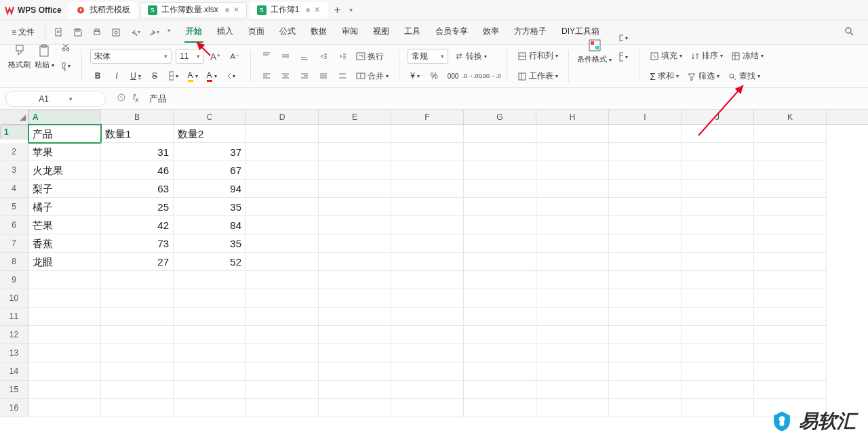 The image size is (868, 441). What do you see at coordinates (288, 33) in the screenshot?
I see `ribbon-tab-formula: 公式` at bounding box center [288, 33].